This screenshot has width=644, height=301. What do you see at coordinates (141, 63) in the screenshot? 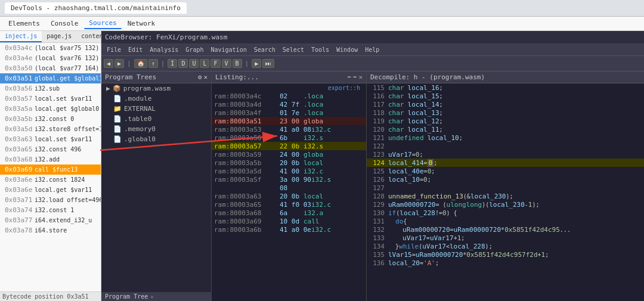
I see `home-button: 🏠` at bounding box center [141, 63].